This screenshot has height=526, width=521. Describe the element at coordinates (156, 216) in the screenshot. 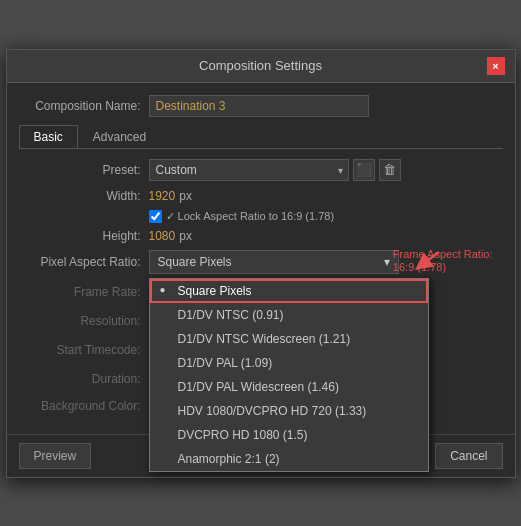

I see `lock-aspect-checkbox` at that location.